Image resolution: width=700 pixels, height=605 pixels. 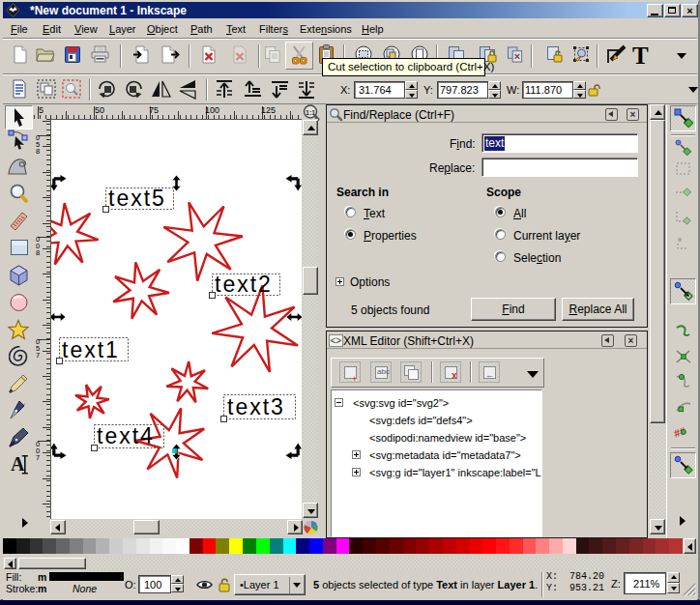 I want to click on svg-text: text3, so click(x=256, y=407).